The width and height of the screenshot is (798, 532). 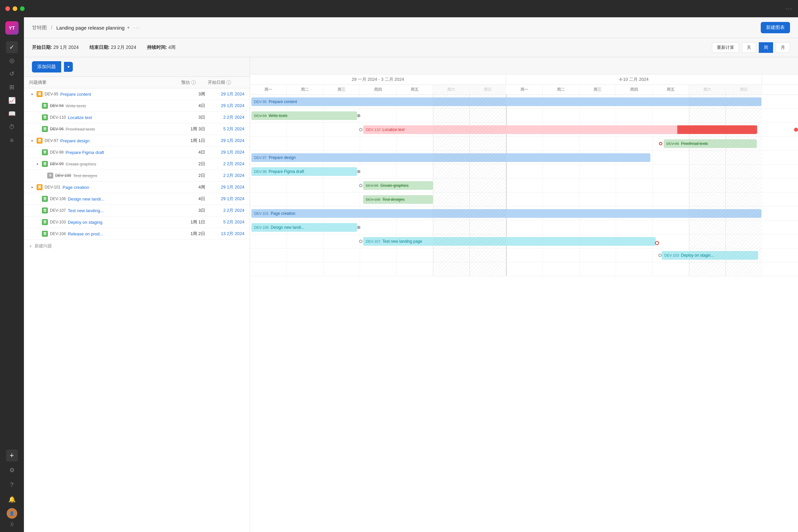 What do you see at coordinates (76, 187) in the screenshot?
I see `issue-title-link: Page creation` at bounding box center [76, 187].